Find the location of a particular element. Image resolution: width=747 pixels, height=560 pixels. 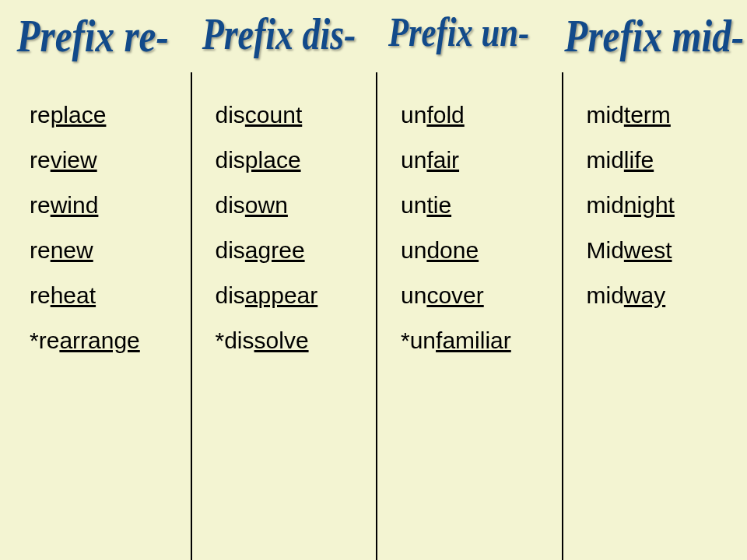

word-item: discount is located at coordinates (296, 115).